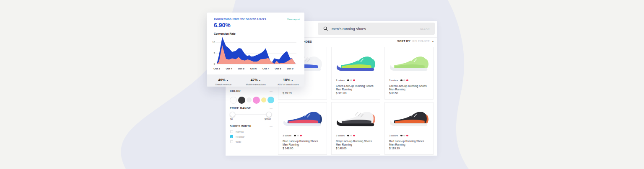 This screenshot has height=169, width=644. Describe the element at coordinates (356, 141) in the screenshot. I see `product-name: Gray Lace-up Running Shoes` at that location.